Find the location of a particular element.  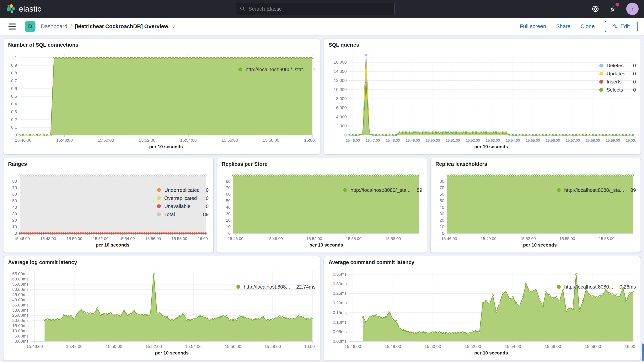

legend-value: 1 is located at coordinates (312, 70).